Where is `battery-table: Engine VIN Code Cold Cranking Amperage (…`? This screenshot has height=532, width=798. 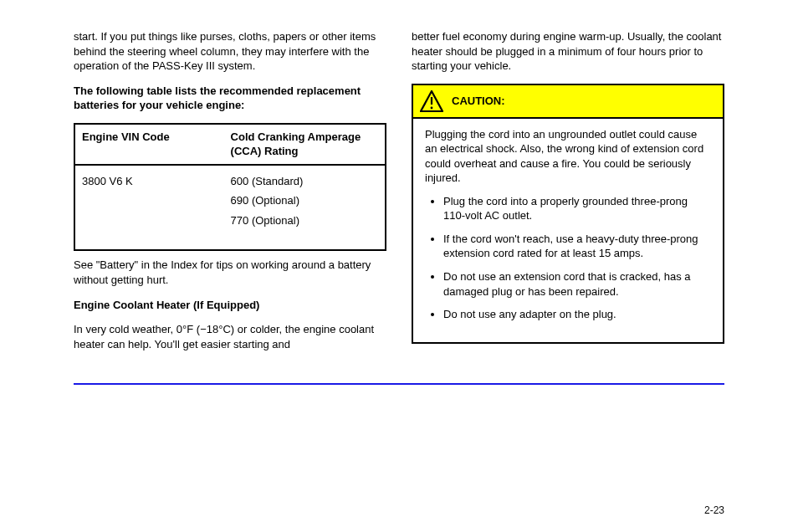
battery-table: Engine VIN Code Cold Cranking Amperage (… is located at coordinates (230, 187).